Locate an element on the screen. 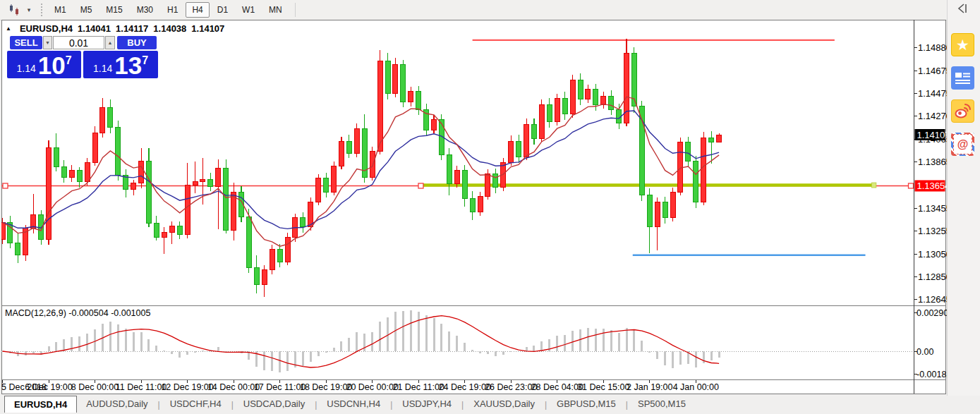 Image resolution: width=980 pixels, height=414 pixels. price-tick-label: 1.14880 is located at coordinates (934, 48).